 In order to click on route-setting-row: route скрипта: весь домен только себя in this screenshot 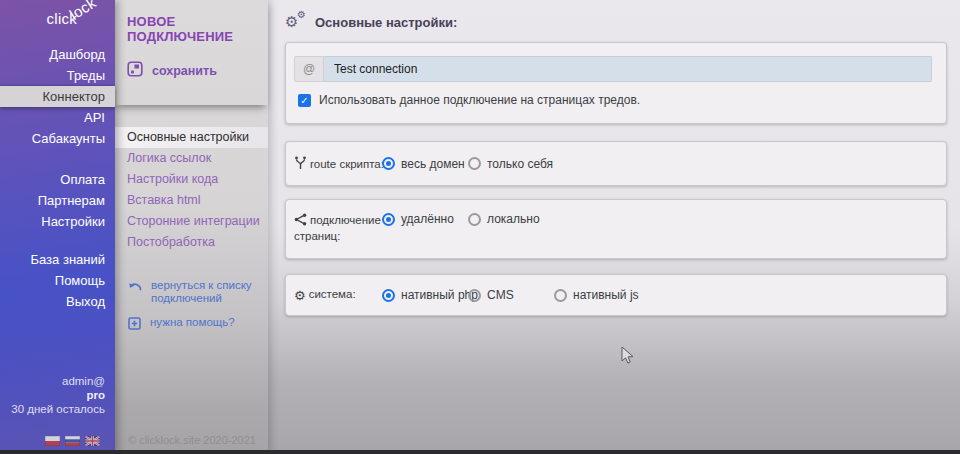, I will do `click(616, 164)`.